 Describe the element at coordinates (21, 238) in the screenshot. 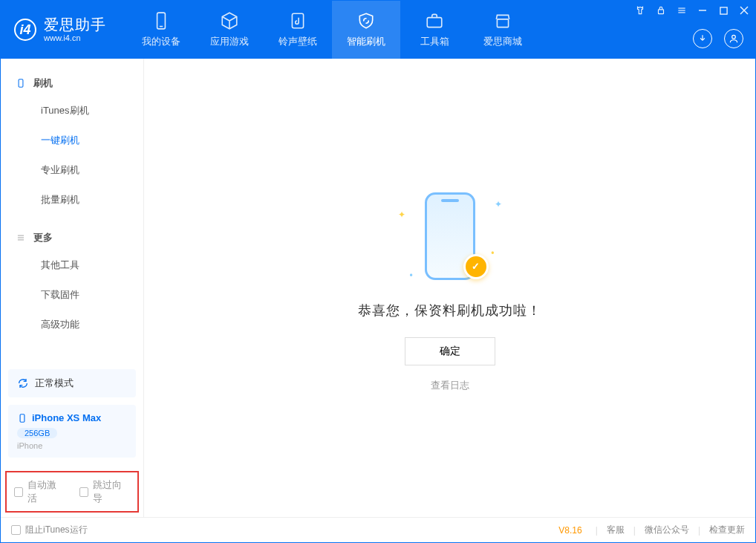

I see `list-icon` at that location.